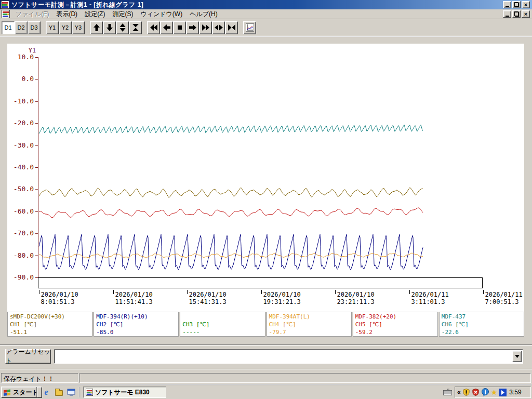  Describe the element at coordinates (507, 5) in the screenshot. I see `minimize-button` at that location.